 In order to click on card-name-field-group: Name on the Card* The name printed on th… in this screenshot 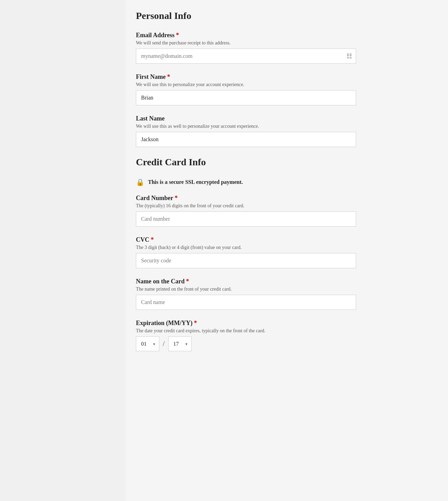, I will do `click(281, 294)`.